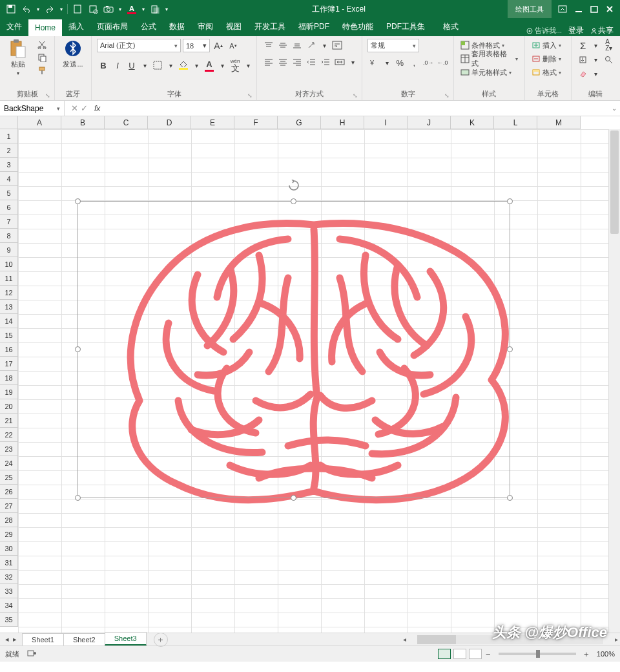 The image size is (620, 672). What do you see at coordinates (9, 435) in the screenshot?
I see `row-header: 22` at bounding box center [9, 435].